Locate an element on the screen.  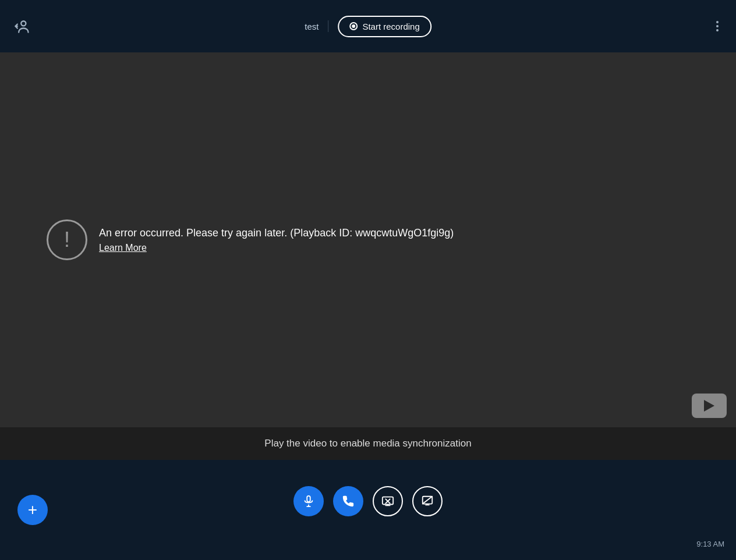
sync-bar: Play the video to enable media synchroni… is located at coordinates (368, 444).